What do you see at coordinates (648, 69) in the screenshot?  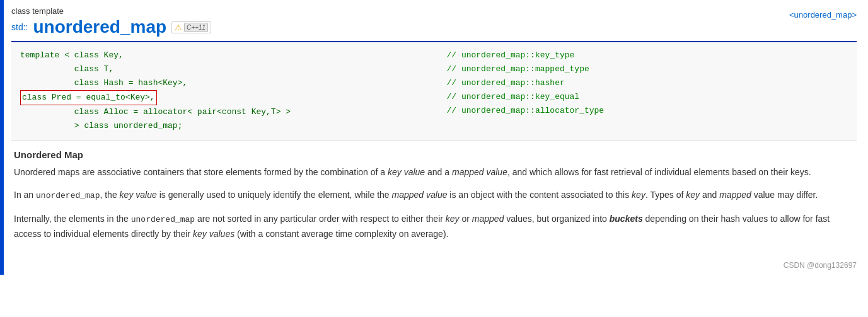 I see `comment-line-2: // unordered_map::mapped_type` at bounding box center [648, 69].